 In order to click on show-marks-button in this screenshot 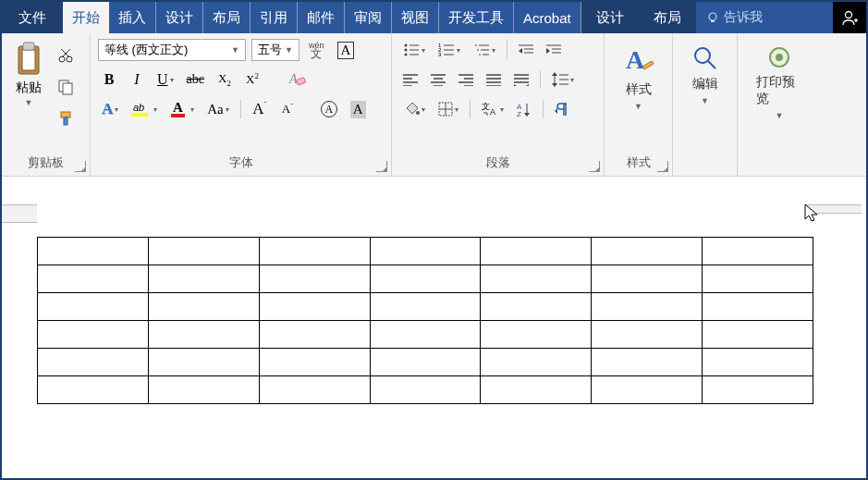, I will do `click(562, 109)`.